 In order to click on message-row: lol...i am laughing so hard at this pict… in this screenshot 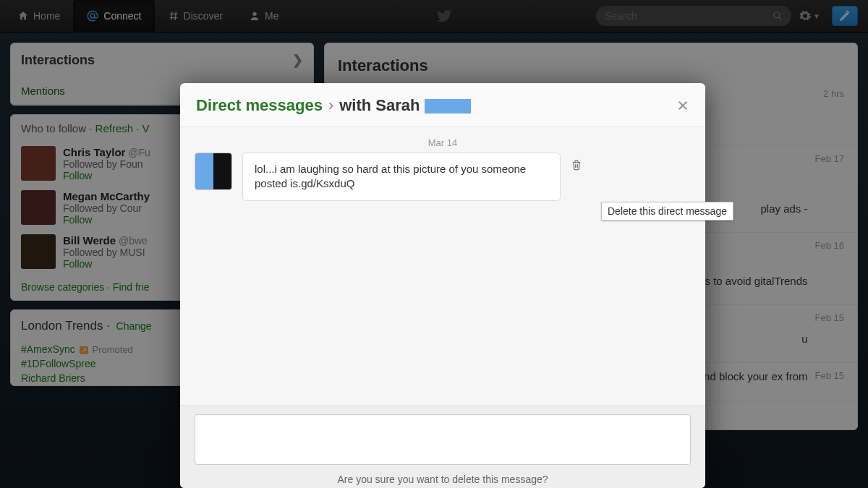, I will do `click(443, 176)`.